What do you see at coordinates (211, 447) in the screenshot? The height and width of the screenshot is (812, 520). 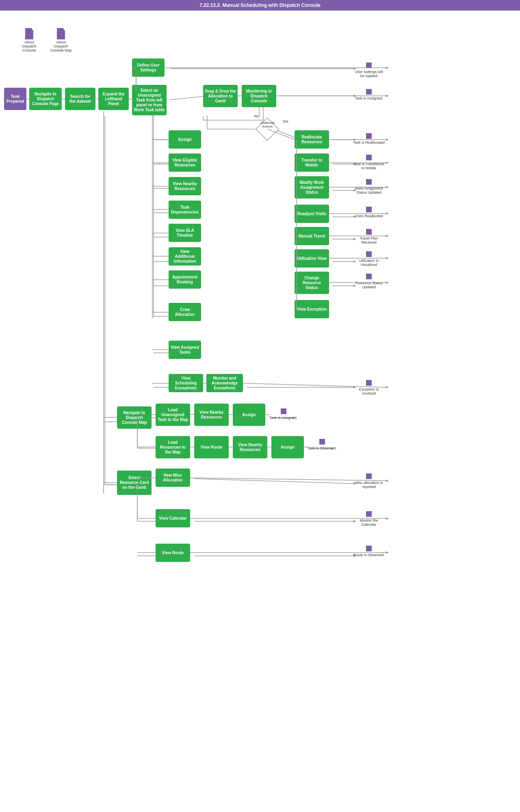 I see `view-route-node: View Route` at bounding box center [211, 447].